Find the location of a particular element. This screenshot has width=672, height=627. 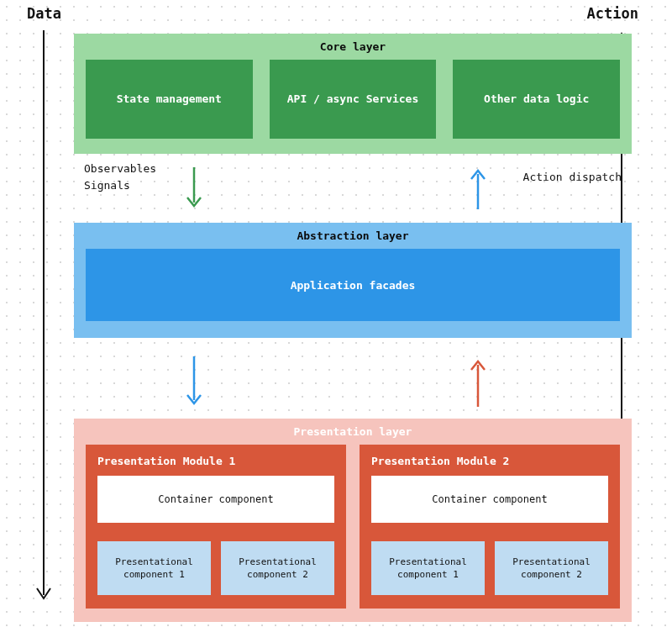

presentation-module-1-title: Presentation Module 1 is located at coordinates (216, 466).